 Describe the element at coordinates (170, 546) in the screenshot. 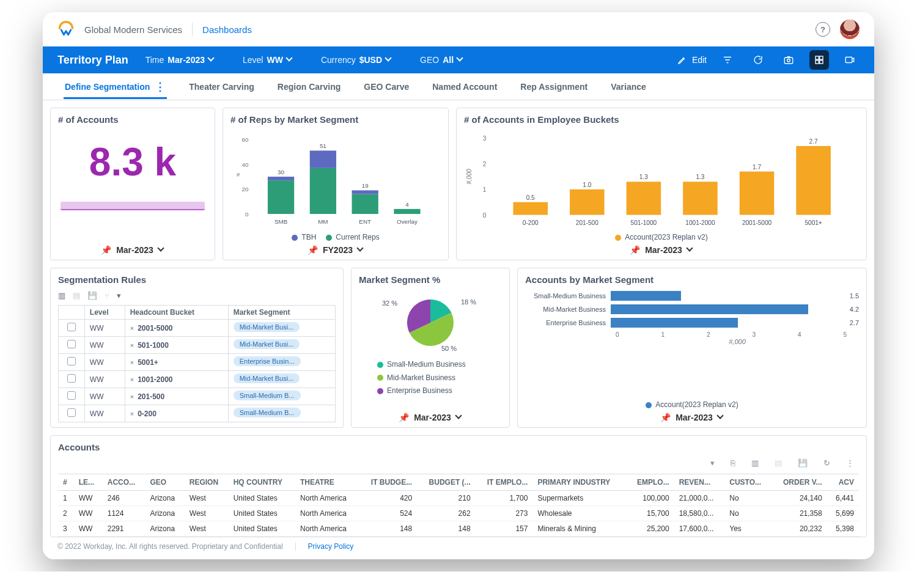

I see `copyright: © 2022 Workday, Inc. All rights reserved…` at that location.